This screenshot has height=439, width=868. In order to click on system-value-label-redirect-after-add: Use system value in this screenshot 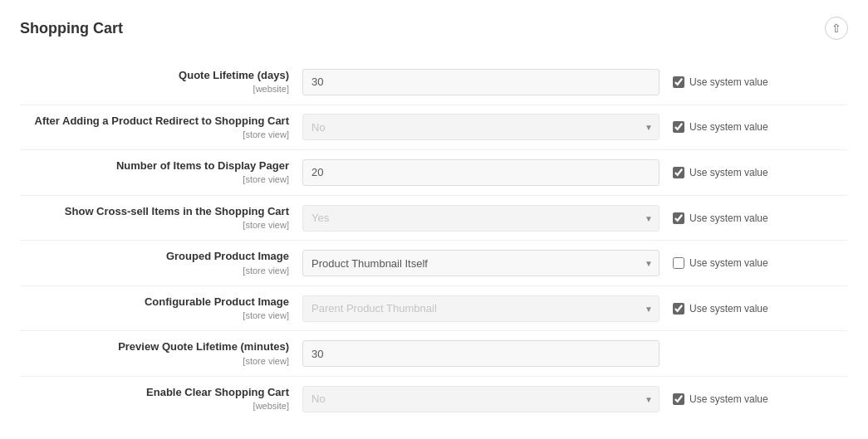, I will do `click(729, 127)`.